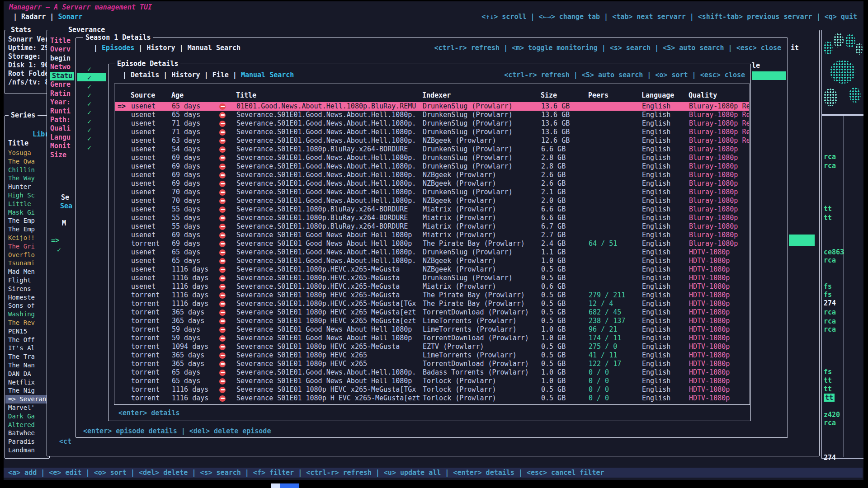 This screenshot has height=488, width=868. Describe the element at coordinates (27, 340) in the screenshot. I see `series-list-item: The Off` at that location.